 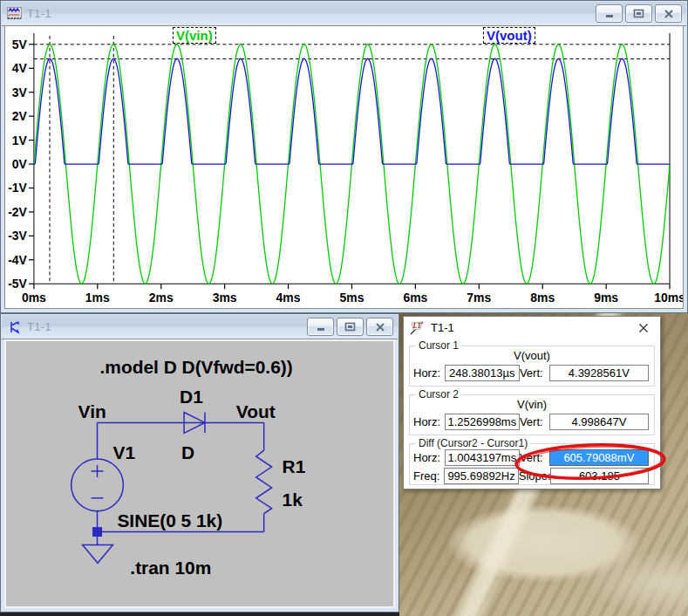 I want to click on diff-horz-value: 1.0043197ms, so click(x=482, y=457).